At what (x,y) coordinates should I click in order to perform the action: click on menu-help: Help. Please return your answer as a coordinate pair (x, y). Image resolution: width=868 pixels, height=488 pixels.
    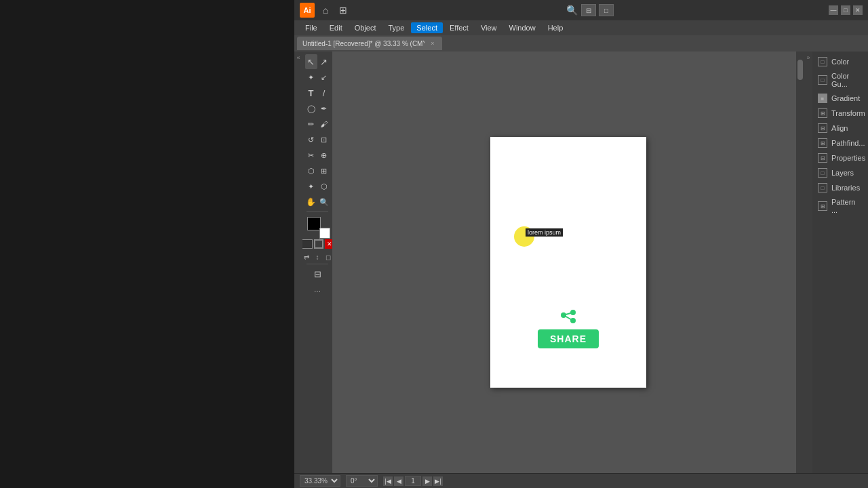
    Looking at the image, I should click on (556, 28).